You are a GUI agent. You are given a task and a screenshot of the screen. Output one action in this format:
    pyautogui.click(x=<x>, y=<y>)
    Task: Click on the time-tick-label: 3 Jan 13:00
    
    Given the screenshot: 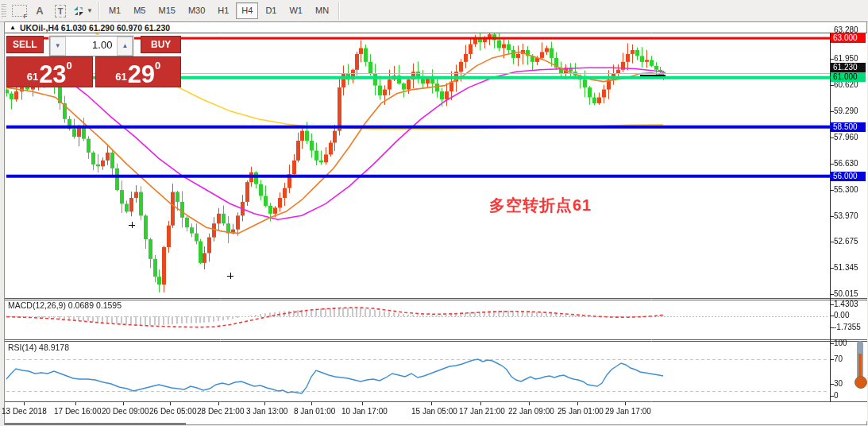 What is the action you would take?
    pyautogui.click(x=267, y=412)
    